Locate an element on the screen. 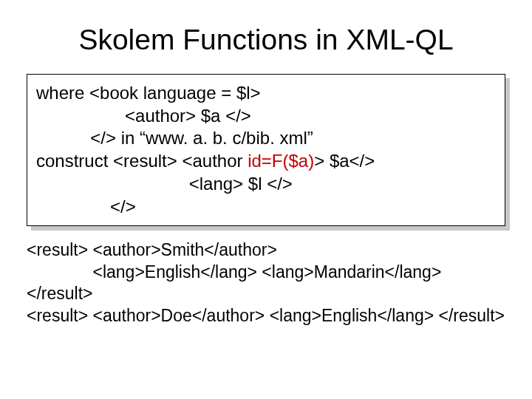  output-line: <result> <author>Smith</author> is located at coordinates (152, 250).